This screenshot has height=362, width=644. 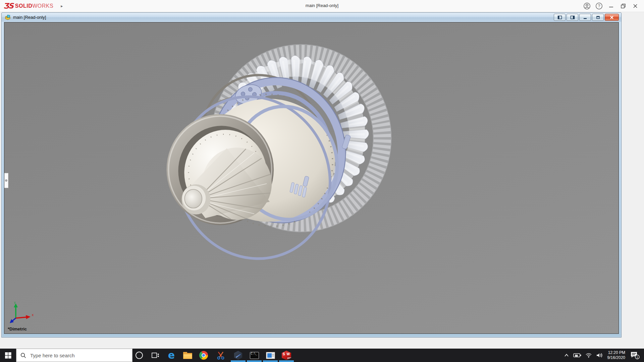 I want to click on close-button, so click(x=635, y=6).